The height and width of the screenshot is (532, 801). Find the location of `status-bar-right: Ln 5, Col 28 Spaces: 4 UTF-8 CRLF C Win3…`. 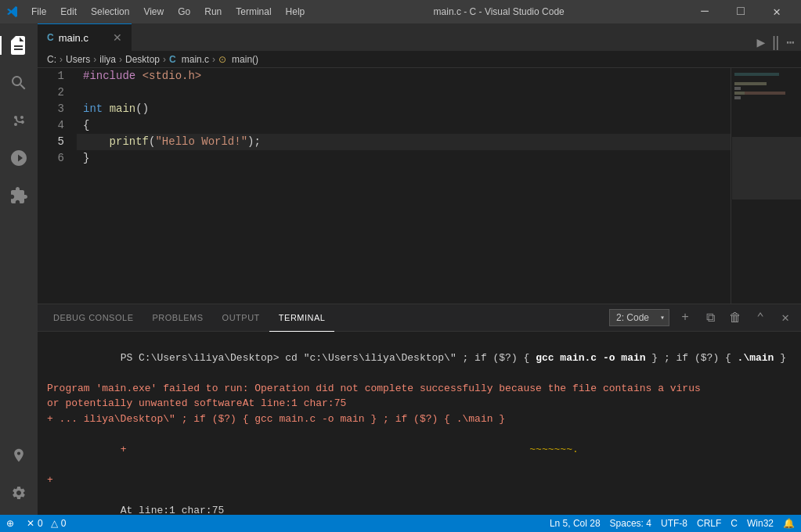

status-bar-right: Ln 5, Col 28 Spaces: 4 UTF-8 CRLF C Win3… is located at coordinates (672, 523).